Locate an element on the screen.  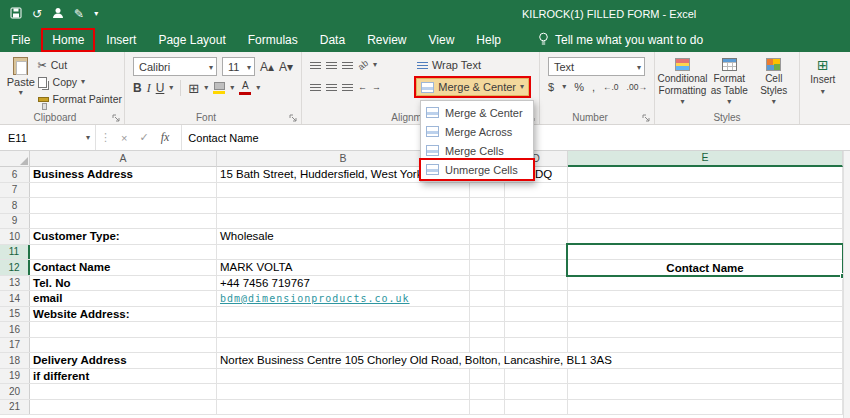
orientation-button: ab is located at coordinates (363, 65).